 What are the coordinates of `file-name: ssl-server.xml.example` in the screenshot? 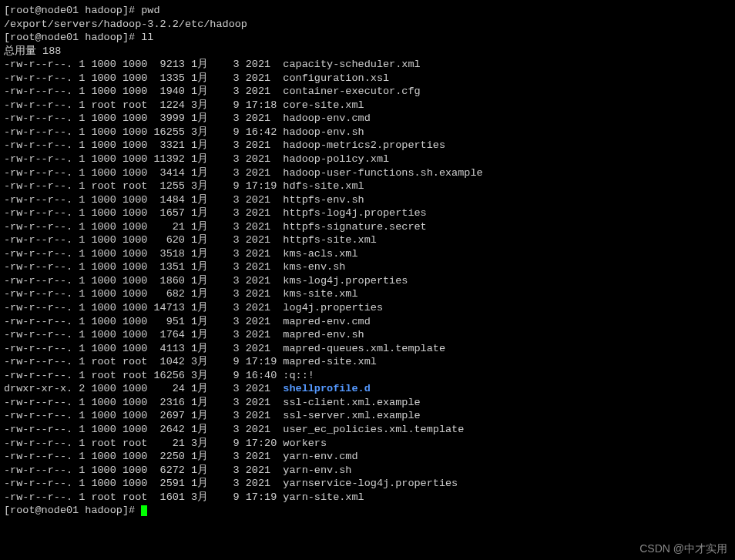 It's located at (351, 416).